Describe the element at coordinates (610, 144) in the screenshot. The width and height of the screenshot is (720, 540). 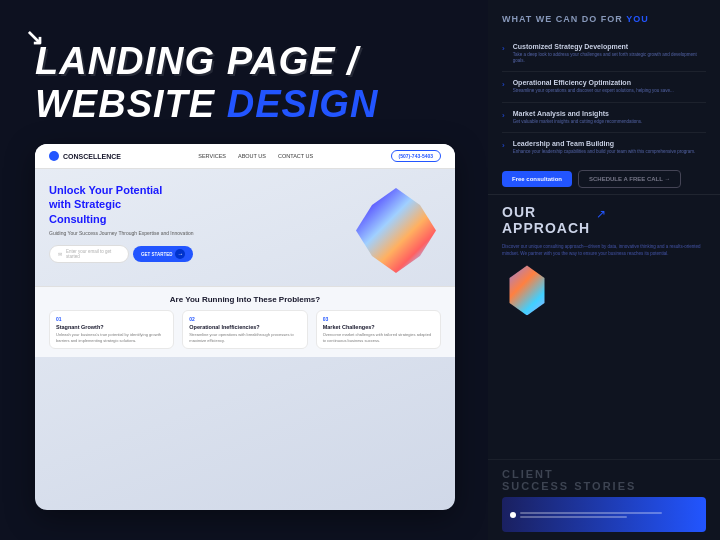
I see `service-title-4: Leadership and Team Building` at that location.